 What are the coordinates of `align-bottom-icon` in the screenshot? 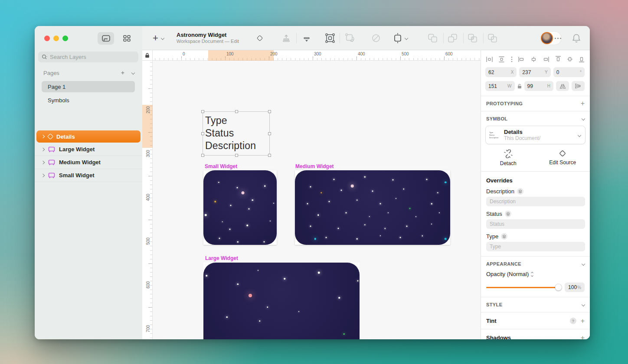 It's located at (582, 59).